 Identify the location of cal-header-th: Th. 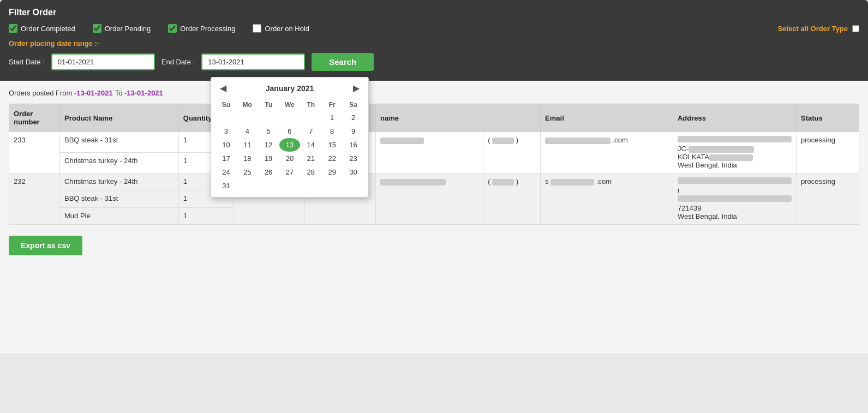
(311, 105).